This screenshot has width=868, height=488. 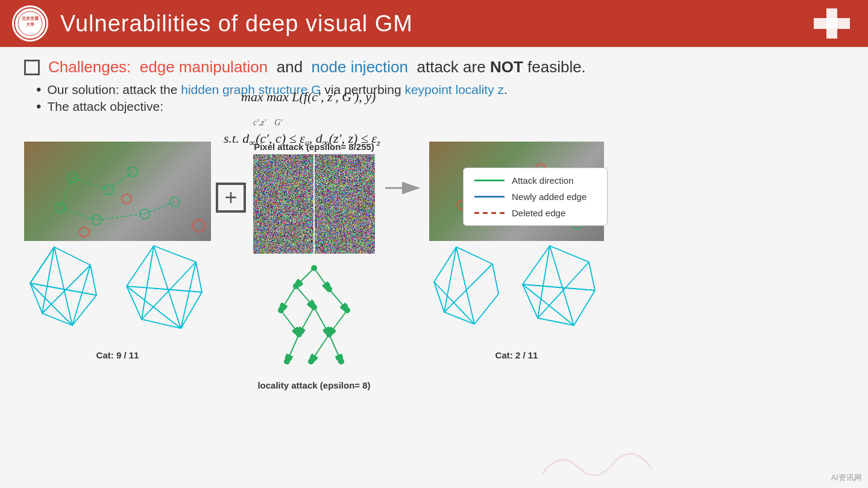 What do you see at coordinates (434, 23) in the screenshot?
I see `header: 北京交通 大学 Vulnerabilities of deep visual G…` at bounding box center [434, 23].